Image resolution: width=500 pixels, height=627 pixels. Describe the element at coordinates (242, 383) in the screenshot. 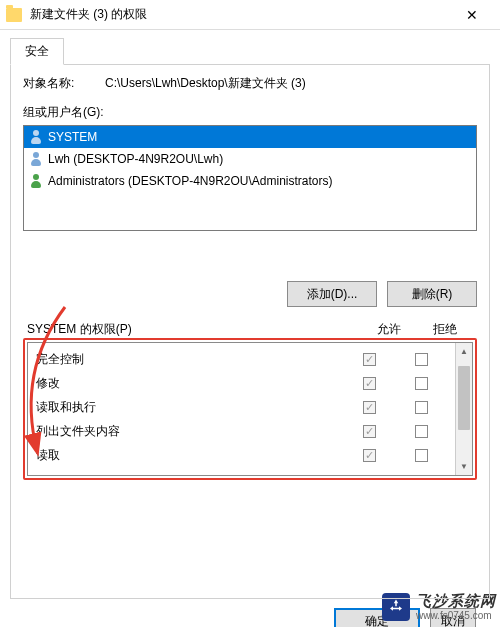

I see `table-row: 修改` at that location.